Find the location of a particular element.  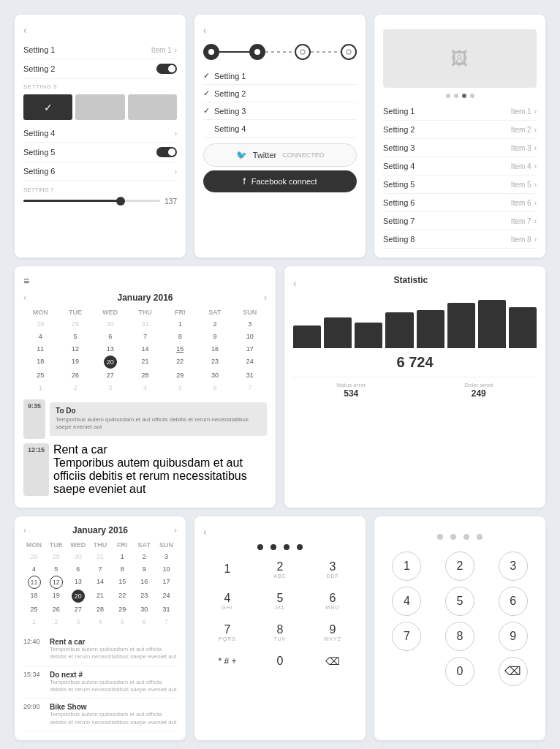

key-8: 8 TUV is located at coordinates (280, 632).